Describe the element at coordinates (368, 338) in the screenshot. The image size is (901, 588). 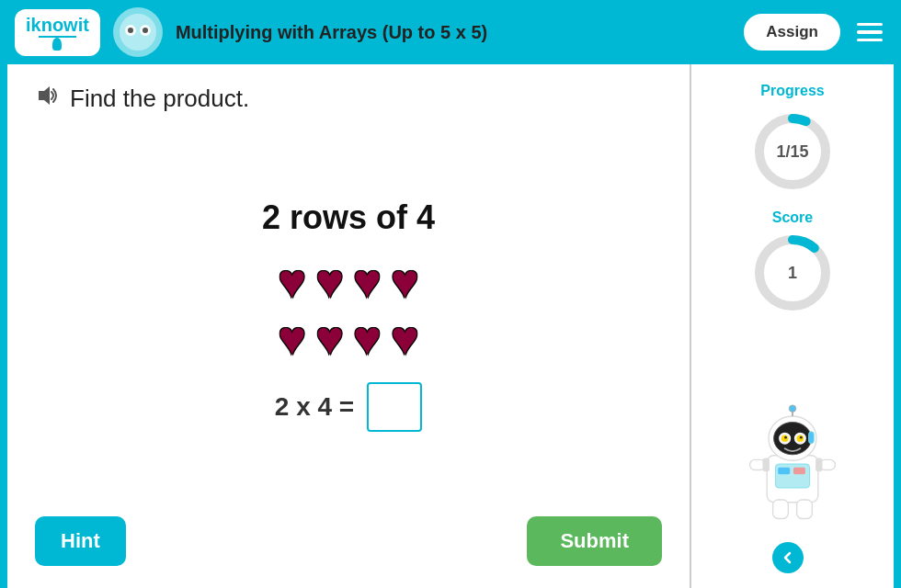
I see `heart-7: ♥` at that location.